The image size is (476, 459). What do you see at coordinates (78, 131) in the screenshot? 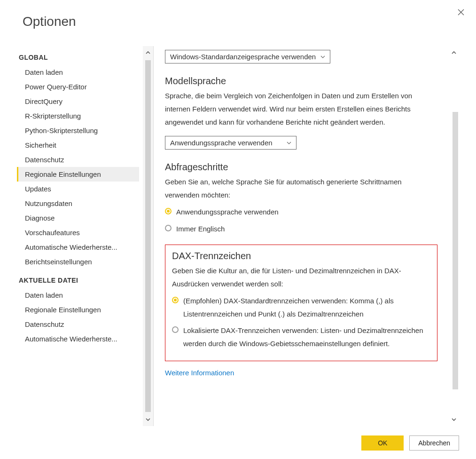
I see `sidebar-item-python-scripting: Python-Skripterstellung` at bounding box center [78, 131].